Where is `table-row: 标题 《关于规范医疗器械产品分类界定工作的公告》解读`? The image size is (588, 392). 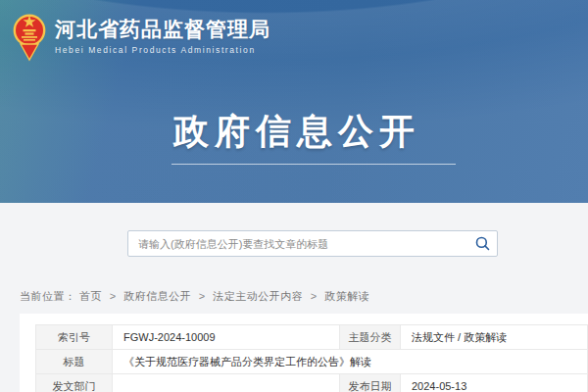
table-row: 标题 《关于规范医疗器械产品分类界定工作的公告》解读 is located at coordinates (312, 363).